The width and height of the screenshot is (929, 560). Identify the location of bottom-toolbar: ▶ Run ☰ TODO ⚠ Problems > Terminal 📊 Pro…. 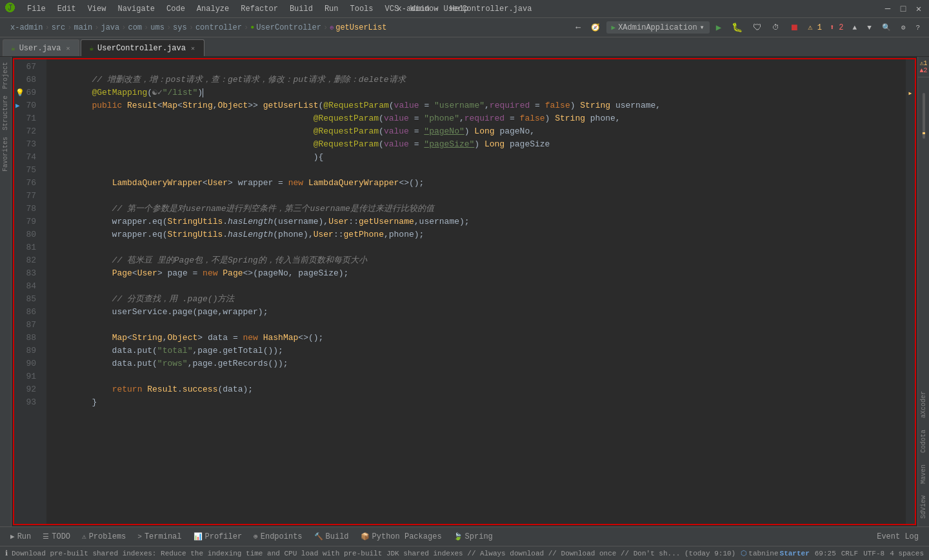
(464, 536).